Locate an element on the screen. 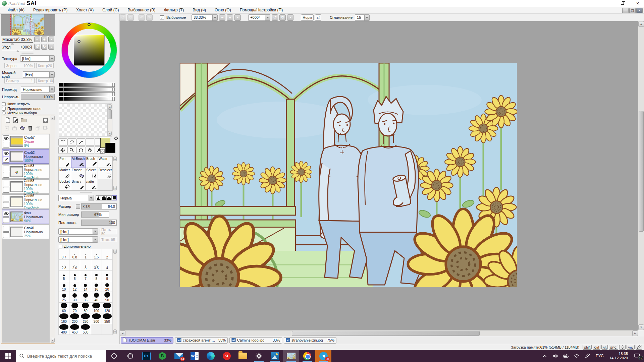 Image resolution: width=644 pixels, height=362 pixels. tools-scroll-down: ▼ is located at coordinates (115, 188).